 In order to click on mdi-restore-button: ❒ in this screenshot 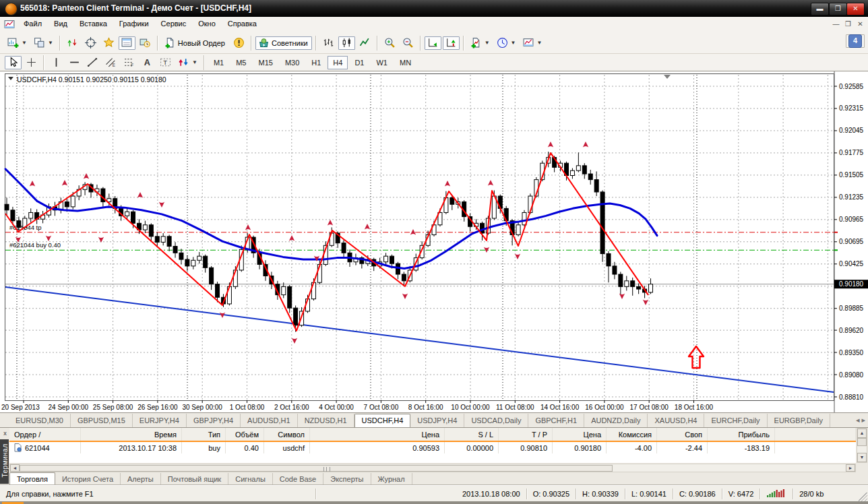, I will do `click(848, 24)`.